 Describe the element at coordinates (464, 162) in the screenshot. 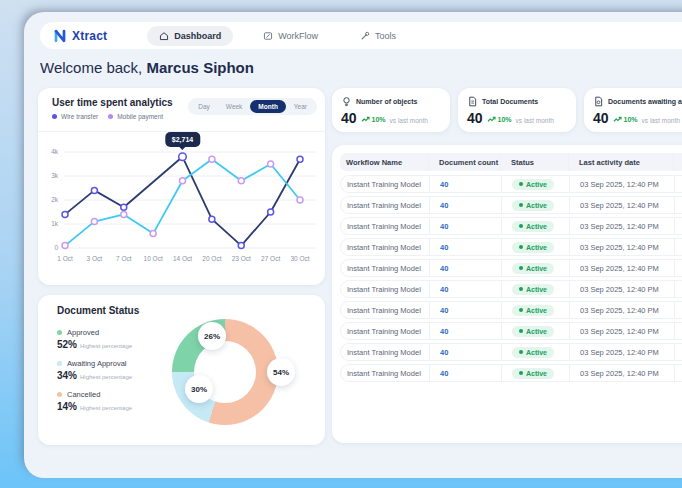

I see `column-header-document-count: Document count` at that location.